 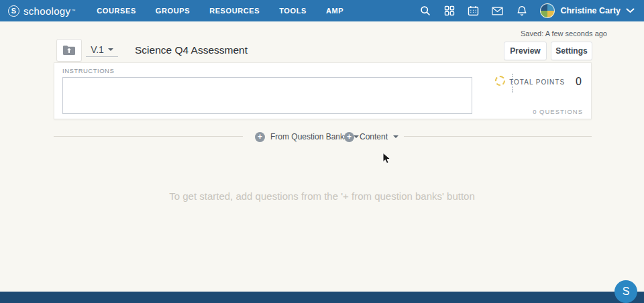 I want to click on empty-state-message: To get started, add questions from the '…, so click(x=322, y=196).